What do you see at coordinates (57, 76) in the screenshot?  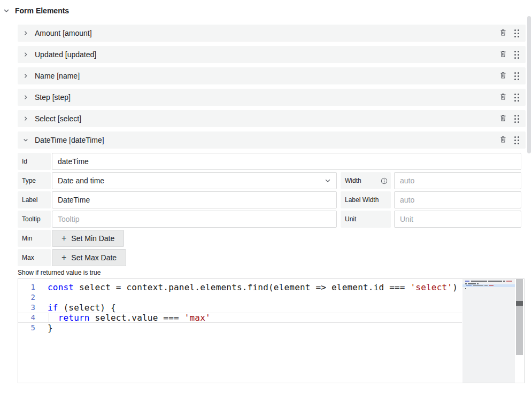 I see `element-row-label: Name [name]` at bounding box center [57, 76].